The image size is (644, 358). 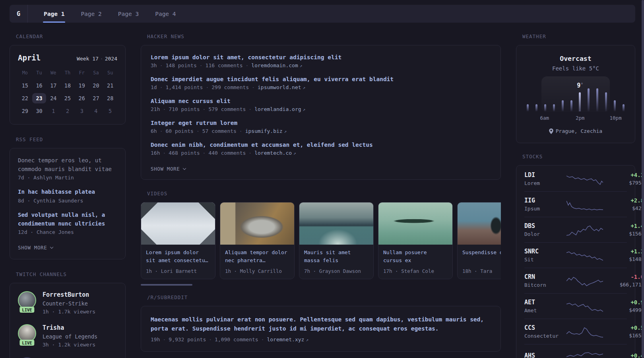 I want to click on video-title: Aliquam tempor dolor nec pharetra…, so click(x=257, y=257).